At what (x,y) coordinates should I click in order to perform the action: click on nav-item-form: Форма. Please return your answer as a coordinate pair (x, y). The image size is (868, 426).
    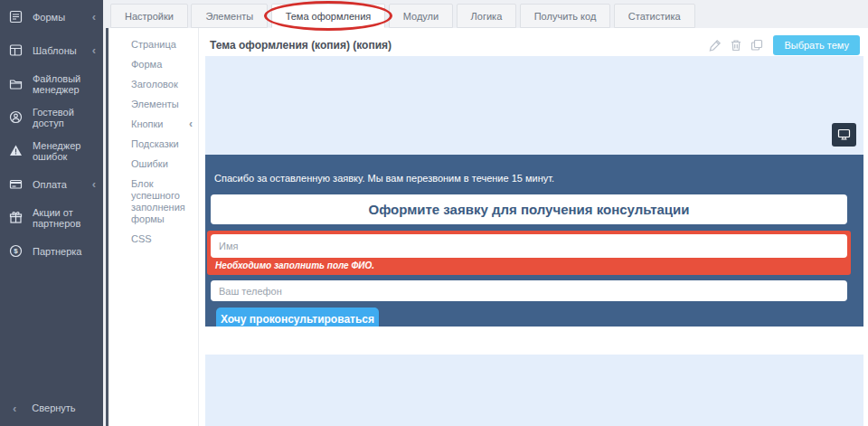
    Looking at the image, I should click on (162, 65).